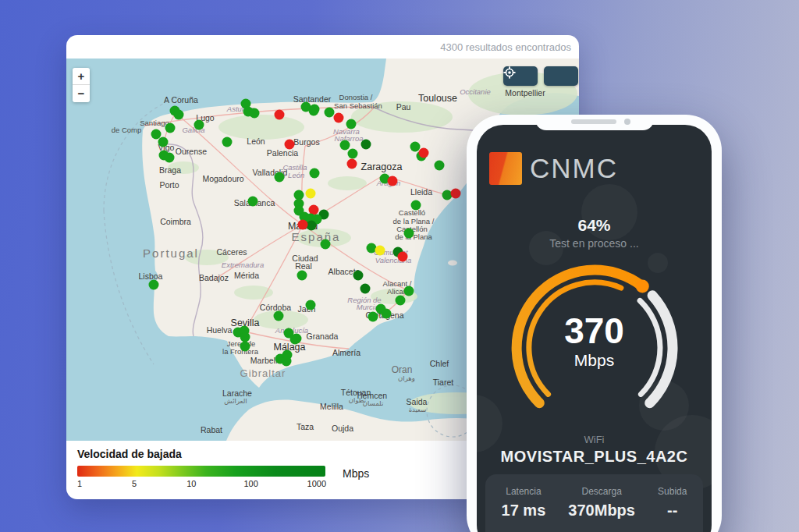 Image resolution: width=799 pixels, height=532 pixels. What do you see at coordinates (171, 253) in the screenshot?
I see `map-label: Portugal` at bounding box center [171, 253].